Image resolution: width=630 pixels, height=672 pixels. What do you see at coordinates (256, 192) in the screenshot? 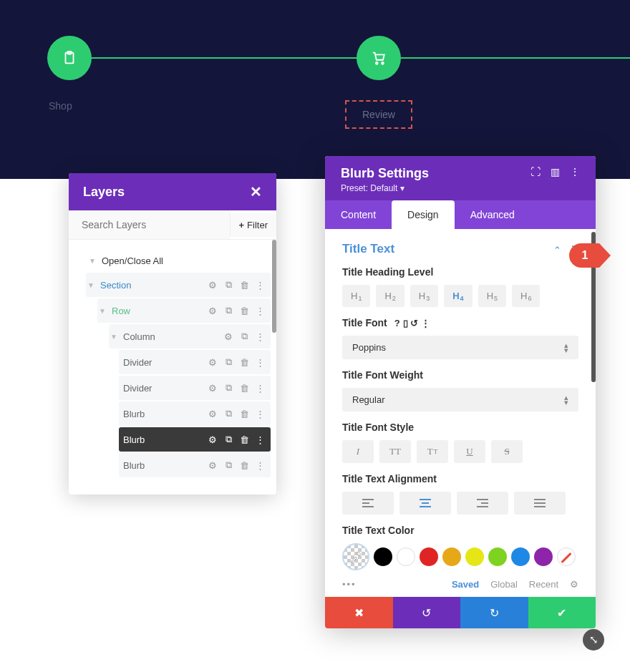
I see `close-icon: ✕` at bounding box center [256, 192].